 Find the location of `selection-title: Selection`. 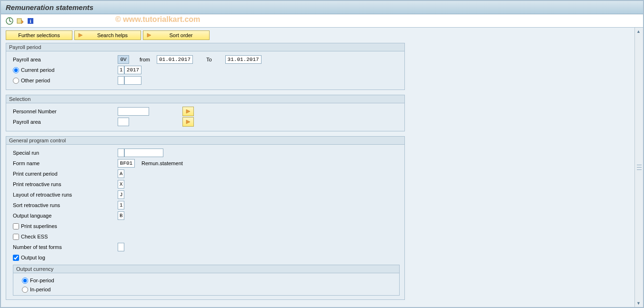

selection-title: Selection is located at coordinates (205, 99).